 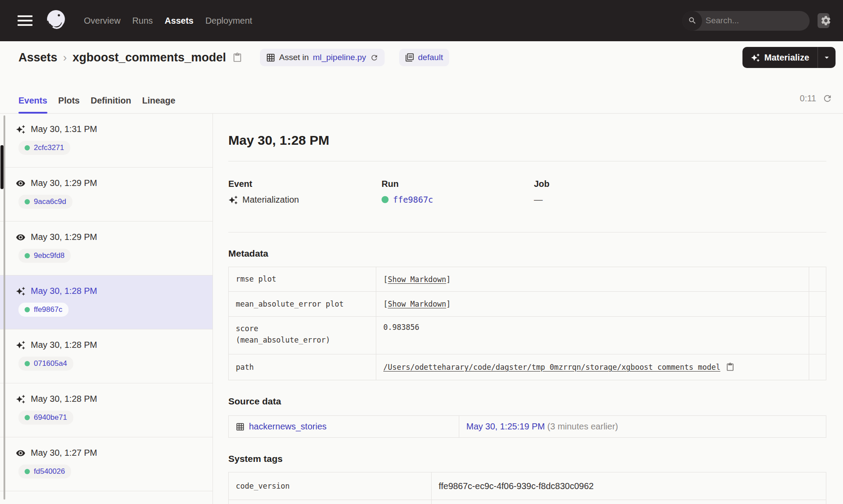 What do you see at coordinates (593, 336) in the screenshot?
I see `metadata-value: 0.983856` at bounding box center [593, 336].